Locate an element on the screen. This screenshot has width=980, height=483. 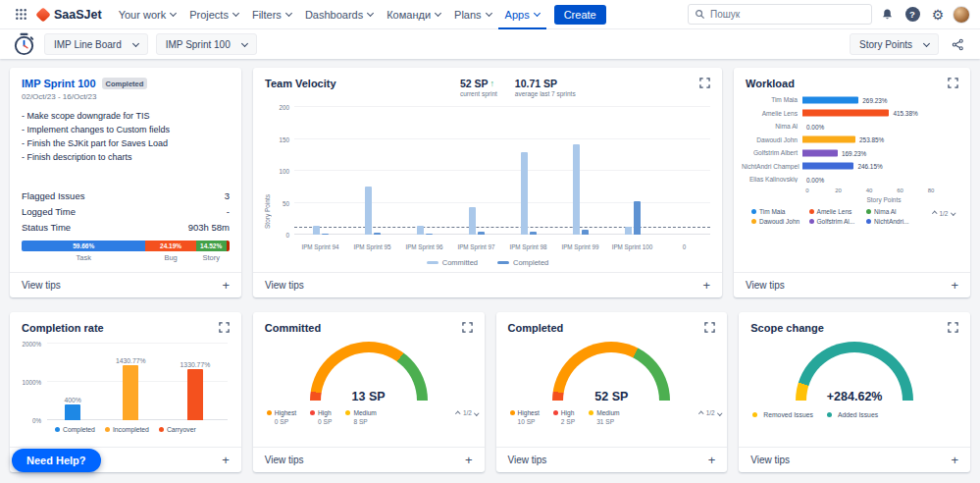
workload-pct-label: 269.23% is located at coordinates (875, 100).